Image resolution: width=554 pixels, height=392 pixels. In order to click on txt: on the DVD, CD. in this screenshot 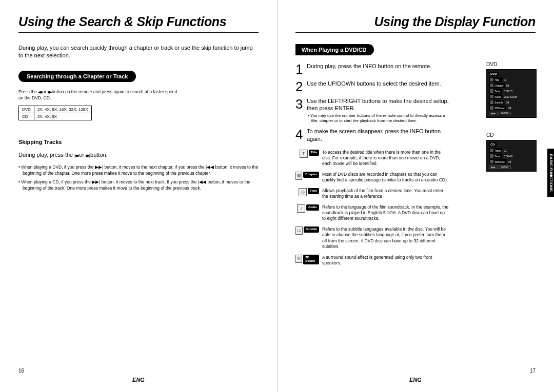, I will do `click(138, 98)`.